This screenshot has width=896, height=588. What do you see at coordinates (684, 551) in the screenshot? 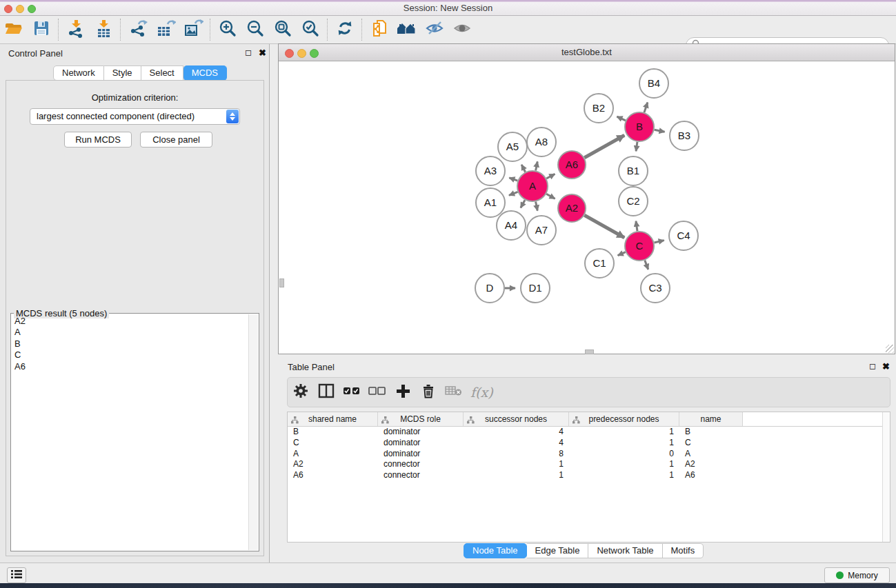
I see `tab-motifs: Motifs` at bounding box center [684, 551].